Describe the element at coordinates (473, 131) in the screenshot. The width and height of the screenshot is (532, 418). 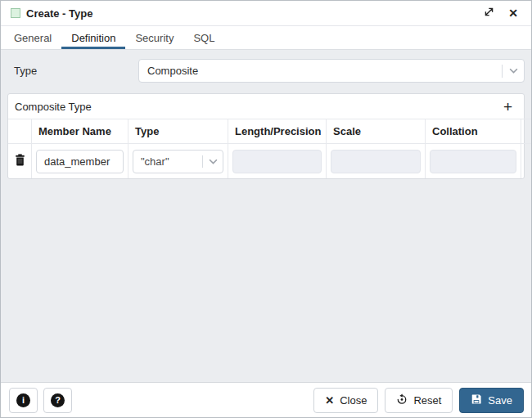
I see `column-header-collation: Collation` at that location.